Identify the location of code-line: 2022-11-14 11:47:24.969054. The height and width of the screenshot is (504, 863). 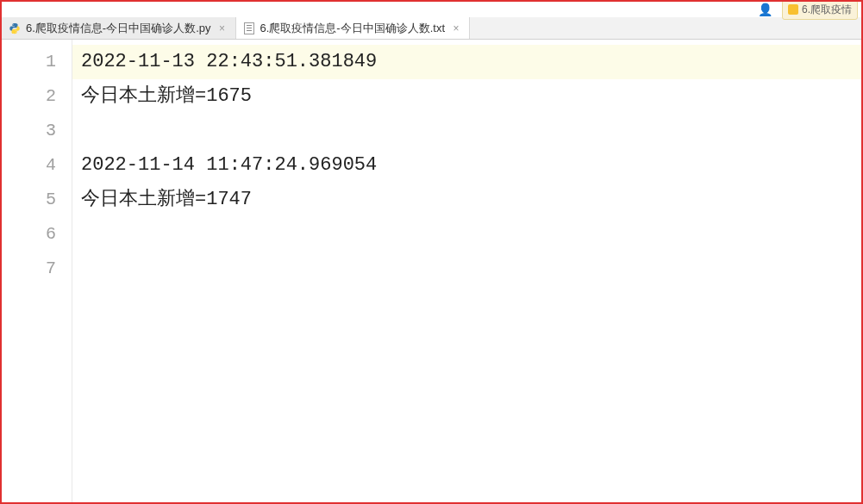
(467, 165).